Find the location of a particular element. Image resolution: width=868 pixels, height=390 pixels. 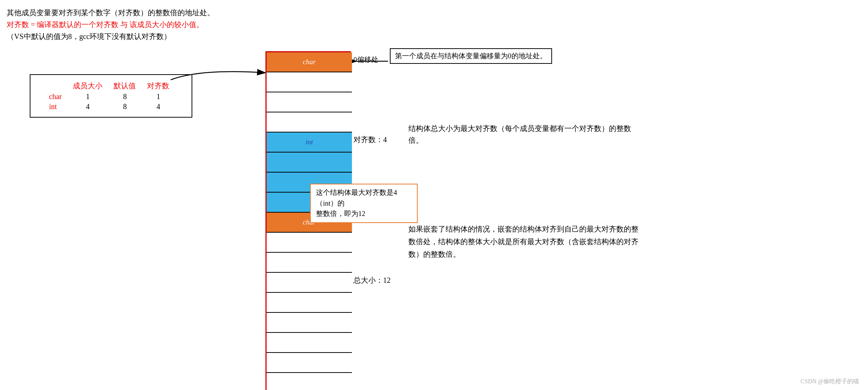

total-size-text: 总大小：12 is located at coordinates (372, 280).